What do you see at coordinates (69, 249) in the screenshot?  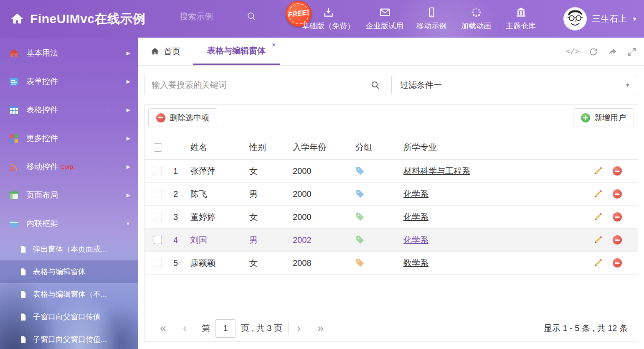 I see `sidebar-subitem-popup-window: 弹出窗体（本页面或...` at bounding box center [69, 249].